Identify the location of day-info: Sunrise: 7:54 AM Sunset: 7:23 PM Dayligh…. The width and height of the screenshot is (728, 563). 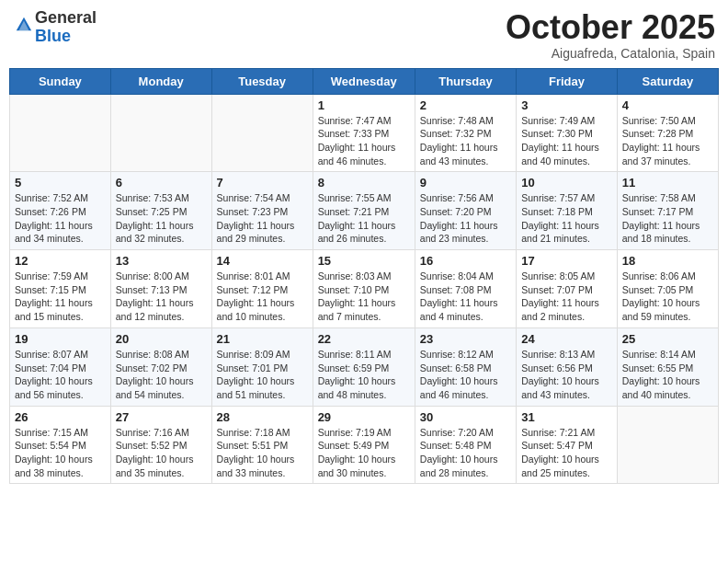
(263, 219).